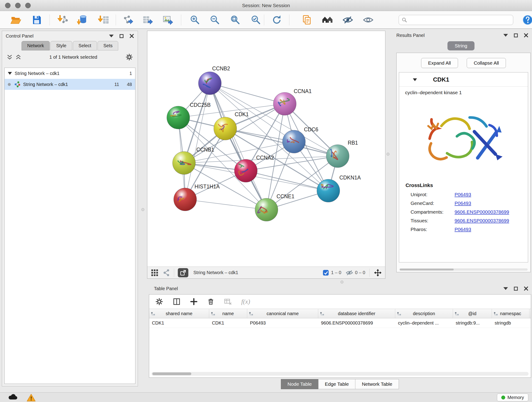 This screenshot has width=532, height=402. I want to click on section-collapse-icon, so click(415, 80).